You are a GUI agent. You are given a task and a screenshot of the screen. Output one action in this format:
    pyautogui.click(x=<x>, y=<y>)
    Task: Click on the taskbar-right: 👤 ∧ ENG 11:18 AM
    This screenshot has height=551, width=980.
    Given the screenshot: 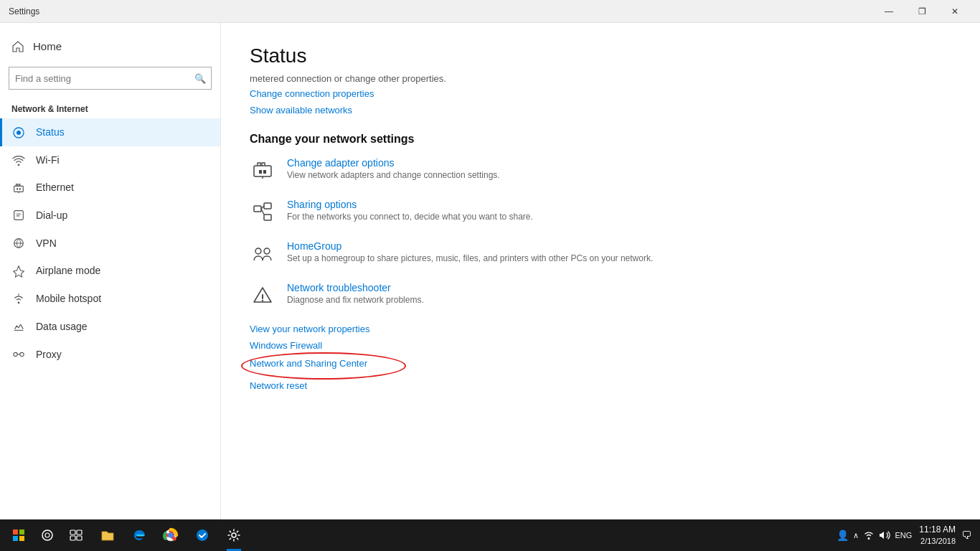 What is the action you would take?
    pyautogui.click(x=907, y=535)
    